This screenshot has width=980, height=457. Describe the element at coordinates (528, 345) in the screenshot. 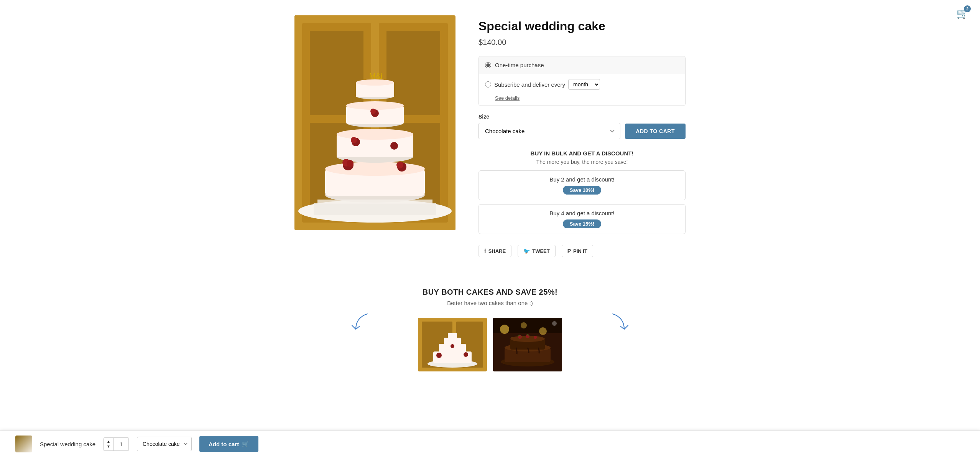

I see `bundle-image-chocolate` at that location.